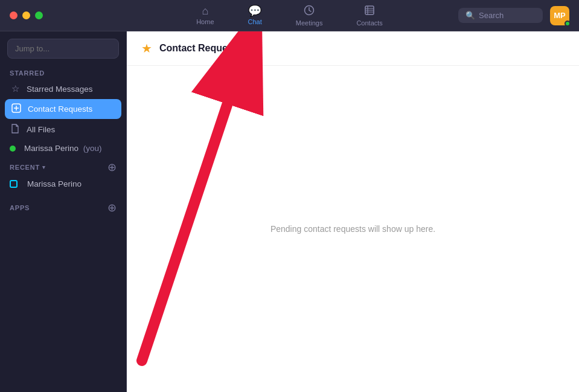  What do you see at coordinates (255, 16) in the screenshot?
I see `tab-chat: 💬 Chat` at bounding box center [255, 16].